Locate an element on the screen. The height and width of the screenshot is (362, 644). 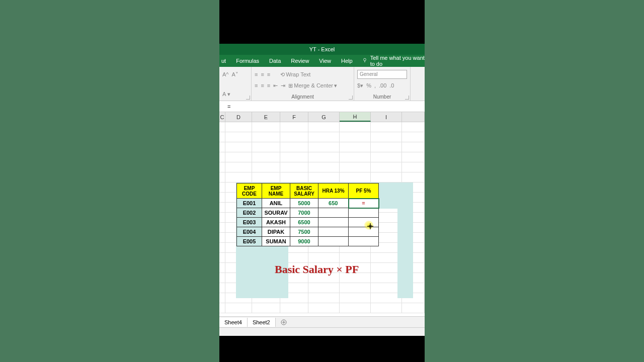
emp-name-cell: AKASH is located at coordinates (276, 222).